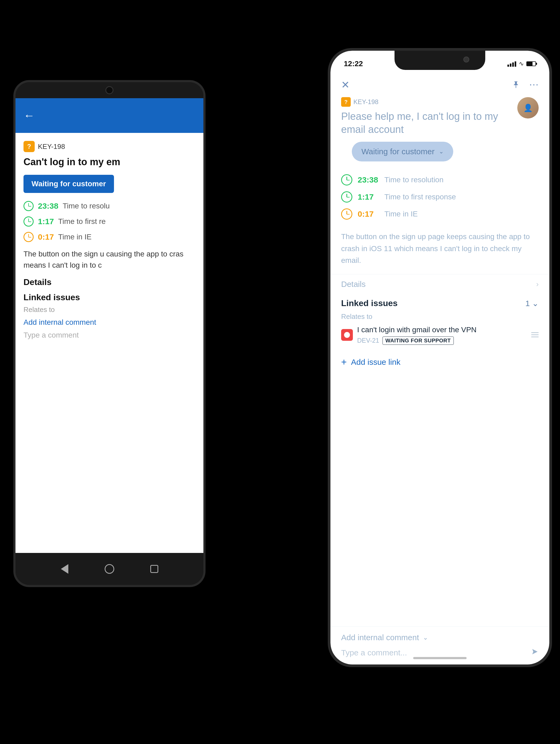 The width and height of the screenshot is (560, 744). Describe the element at coordinates (440, 61) in the screenshot. I see `ios-notch` at that location.